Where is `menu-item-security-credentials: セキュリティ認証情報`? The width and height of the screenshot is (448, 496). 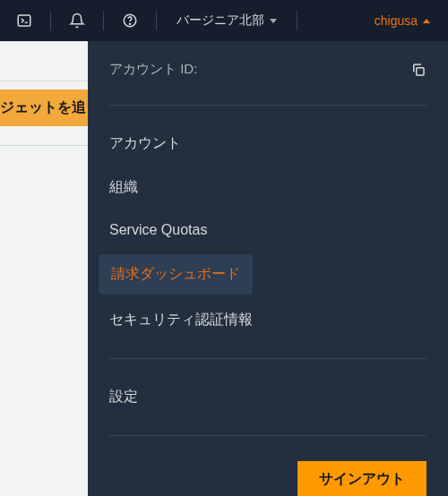 menu-item-security-credentials: セキュリティ認証情報 is located at coordinates (268, 321).